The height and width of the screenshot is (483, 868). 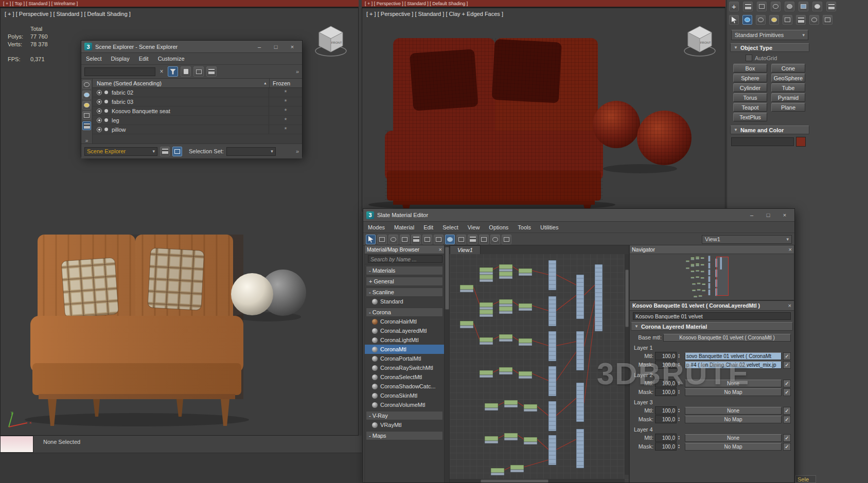 What do you see at coordinates (404, 301) in the screenshot?
I see `material-list-item: Standard` at bounding box center [404, 301].